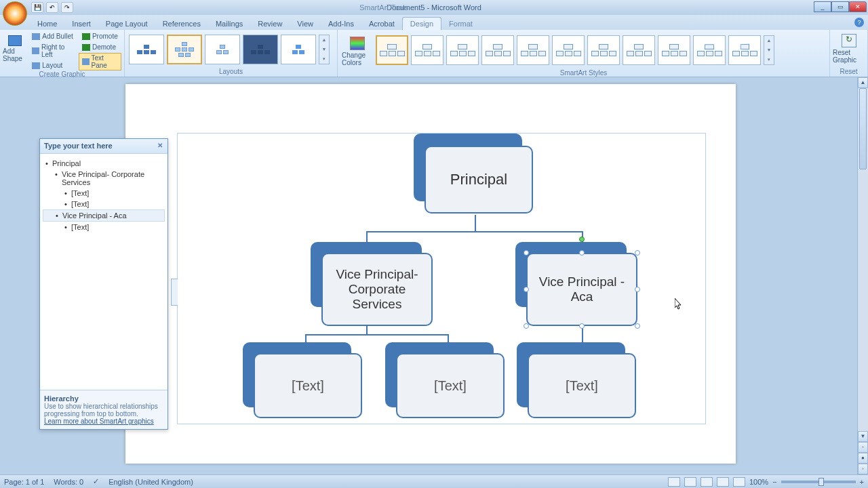 The image size is (868, 488). What do you see at coordinates (823, 7) in the screenshot?
I see `minimize-button: _` at bounding box center [823, 7].